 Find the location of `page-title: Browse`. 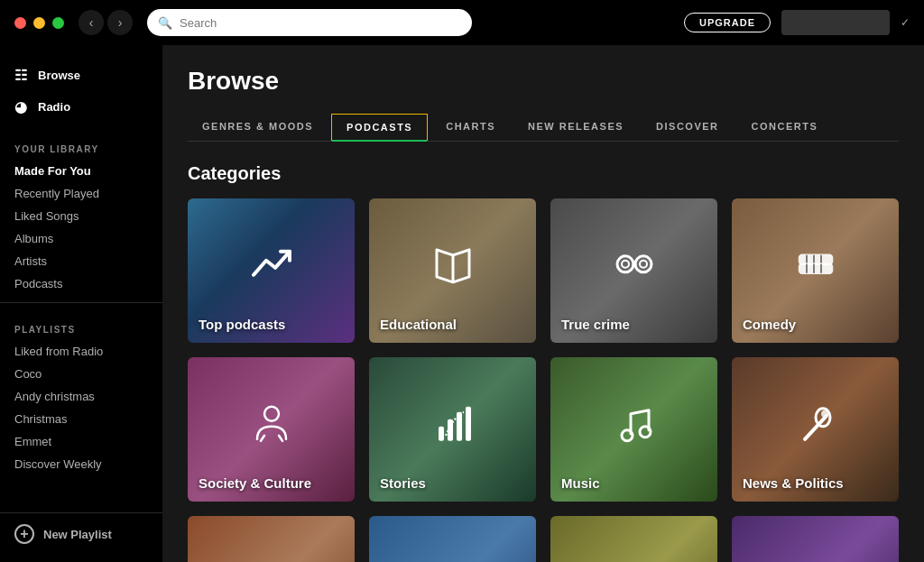

page-title: Browse is located at coordinates (543, 81).